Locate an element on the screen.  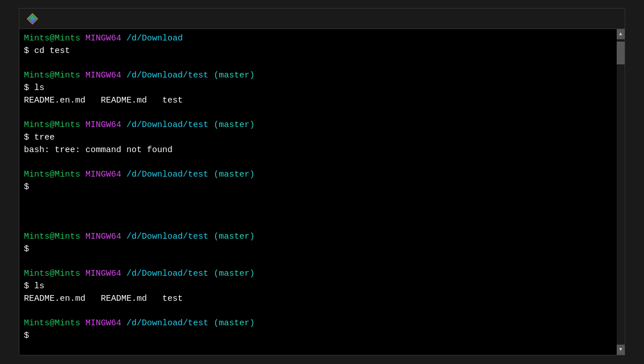
close-button is located at coordinates (605, 19).